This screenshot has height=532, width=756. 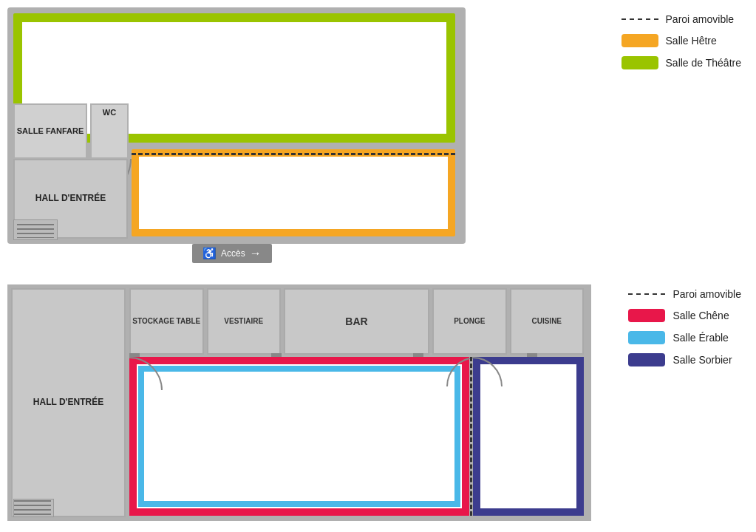 What do you see at coordinates (701, 19) in the screenshot?
I see `paroi-amovible-top-label: Paroi amovible` at bounding box center [701, 19].